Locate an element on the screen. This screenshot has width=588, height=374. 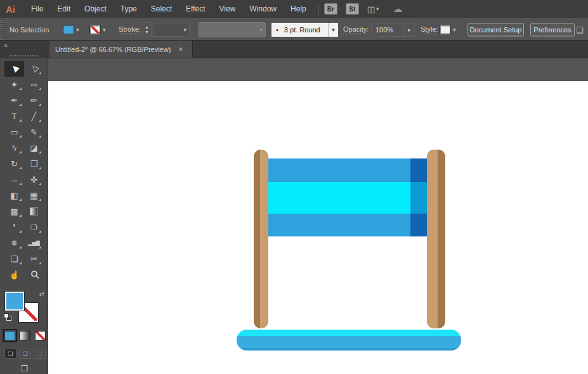
right-post-light-half is located at coordinates (433, 239).